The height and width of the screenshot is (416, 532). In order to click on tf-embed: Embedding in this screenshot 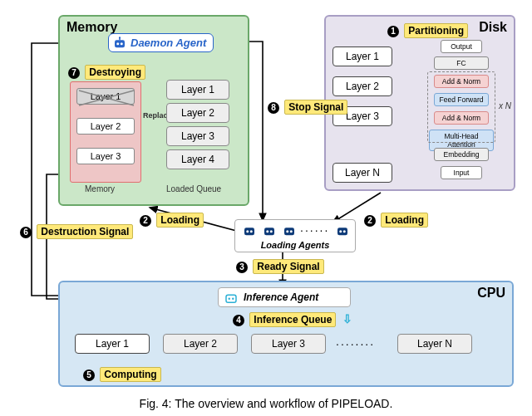, I will do `click(461, 154)`.